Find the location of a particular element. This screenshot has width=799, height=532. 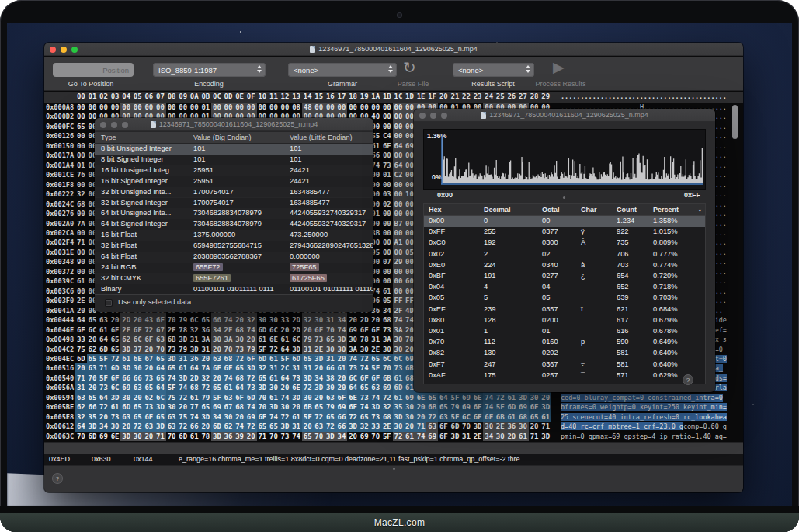

hex-byte: 64 is located at coordinates (239, 388).